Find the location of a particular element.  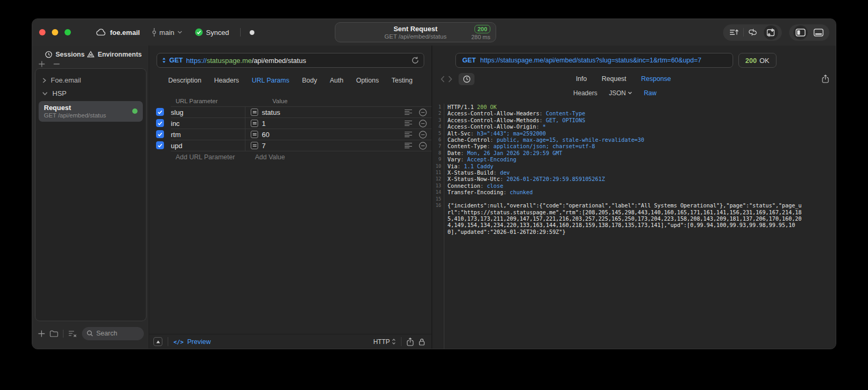

param-name: upd is located at coordinates (208, 146).